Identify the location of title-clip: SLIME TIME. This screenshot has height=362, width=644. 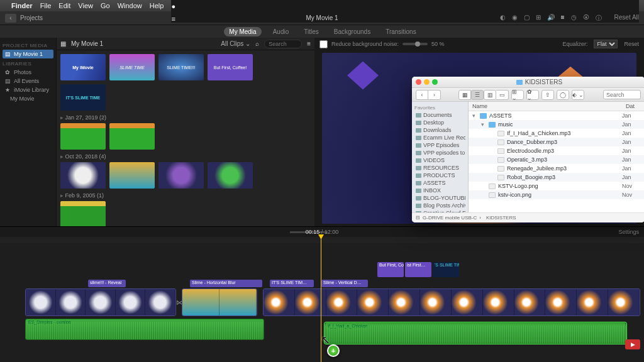
(132, 67).